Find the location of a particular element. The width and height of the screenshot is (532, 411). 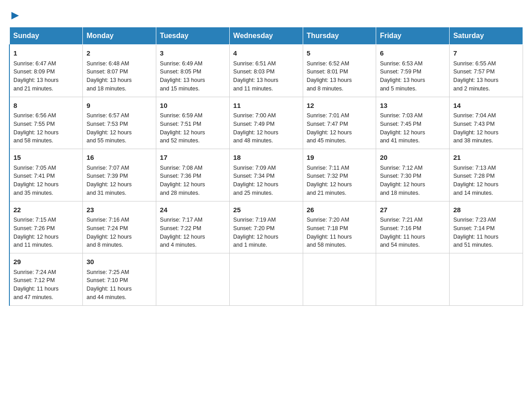

day-number: 10 is located at coordinates (193, 106).